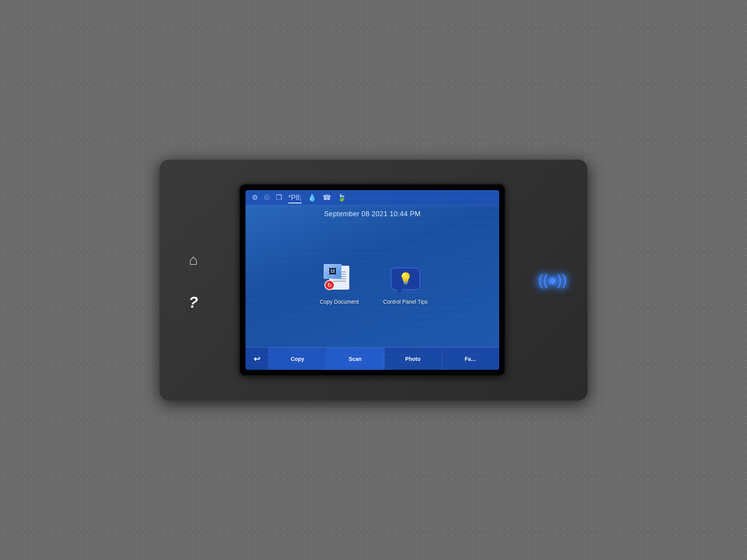  Describe the element at coordinates (267, 198) in the screenshot. I see `wifi-status-icon: ⦾` at that location.